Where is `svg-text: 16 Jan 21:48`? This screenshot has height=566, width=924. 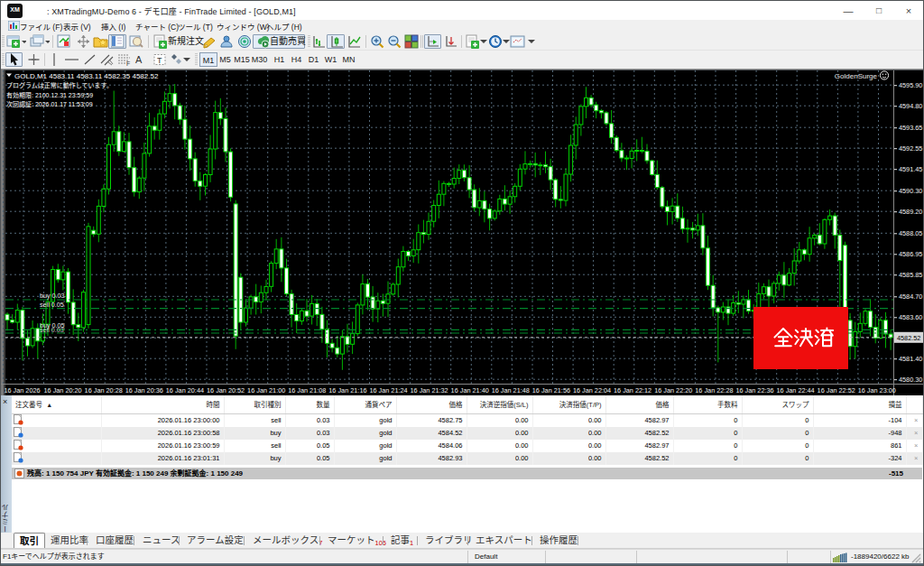
svg-text: 16 Jan 21:48 is located at coordinates (511, 390).